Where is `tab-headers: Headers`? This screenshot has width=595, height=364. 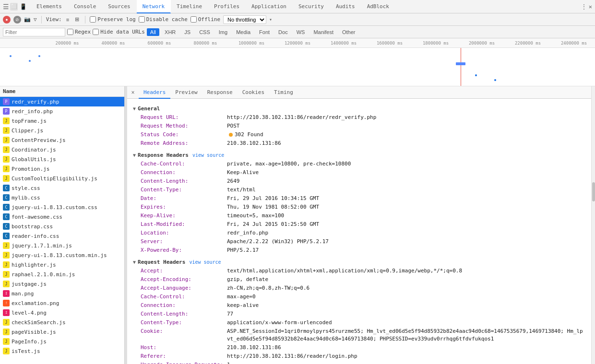
tab-headers: Headers is located at coordinates (155, 93).